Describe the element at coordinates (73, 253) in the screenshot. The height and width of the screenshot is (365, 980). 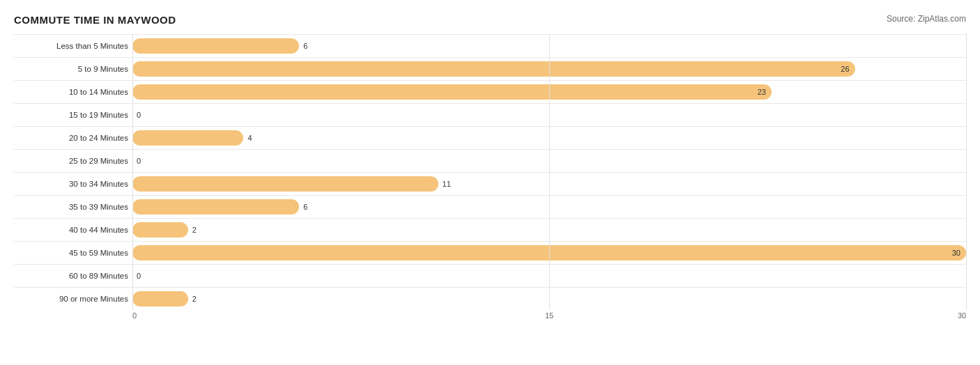
I see `bar-label: 45 to 59 Minutes` at that location.